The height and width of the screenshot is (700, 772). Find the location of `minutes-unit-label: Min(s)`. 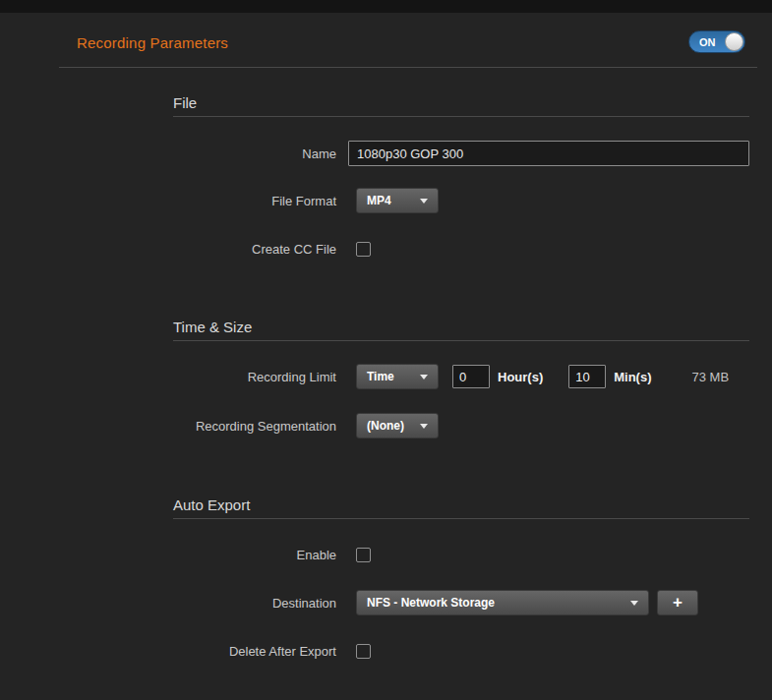

minutes-unit-label: Min(s) is located at coordinates (632, 378).